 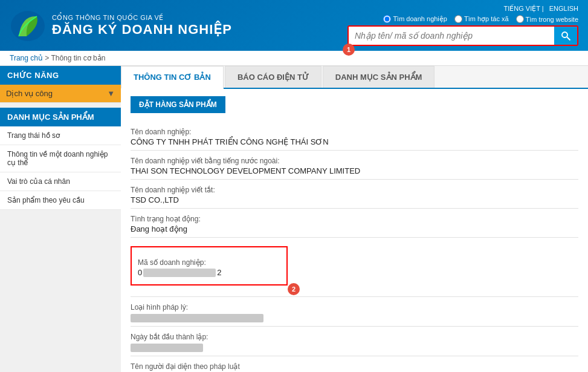 I want to click on lang-english: ENGLISH, so click(x=564, y=8).